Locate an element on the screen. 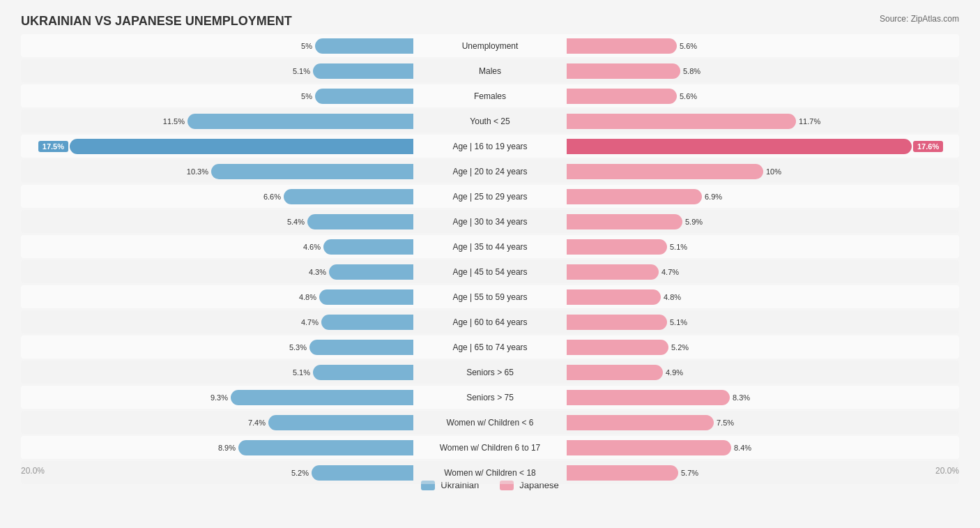 This screenshot has height=528, width=980. left-section: 5% is located at coordinates (217, 46).